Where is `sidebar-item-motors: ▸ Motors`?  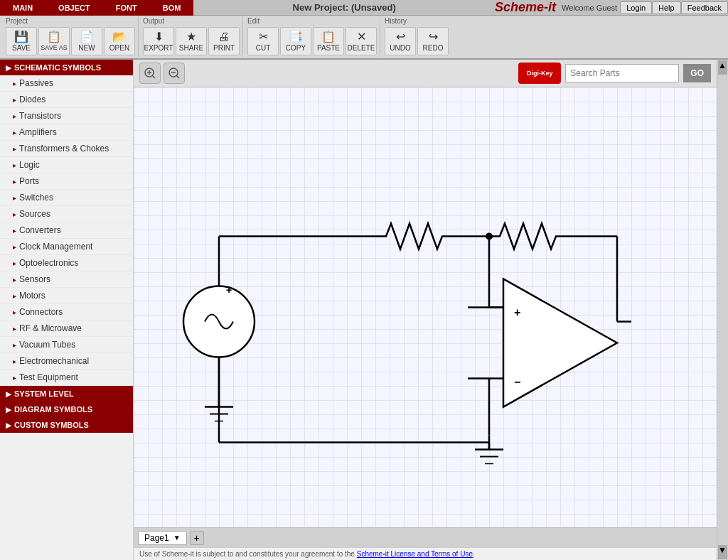 sidebar-item-motors: ▸ Motors is located at coordinates (67, 296).